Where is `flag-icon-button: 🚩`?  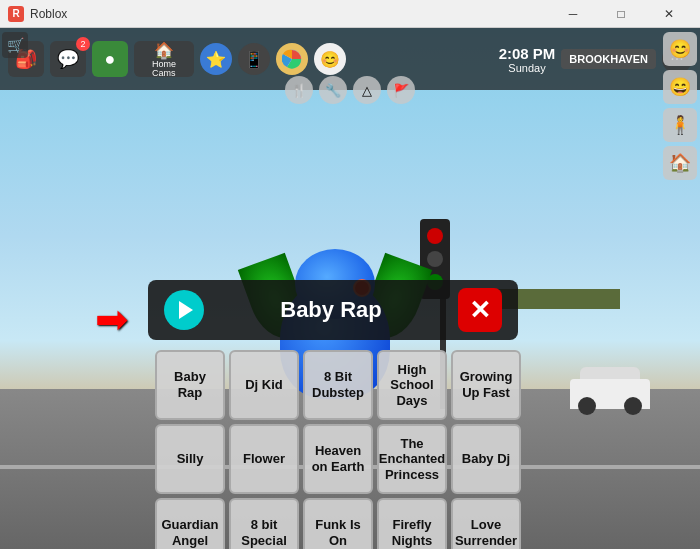 flag-icon-button: 🚩 is located at coordinates (401, 90).